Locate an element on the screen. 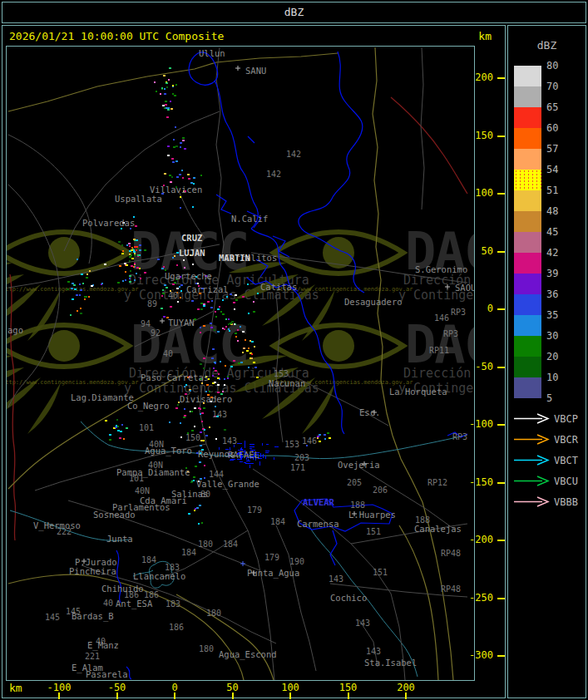 This screenshot has width=588, height=700. arrow-label: VBCU is located at coordinates (566, 481).